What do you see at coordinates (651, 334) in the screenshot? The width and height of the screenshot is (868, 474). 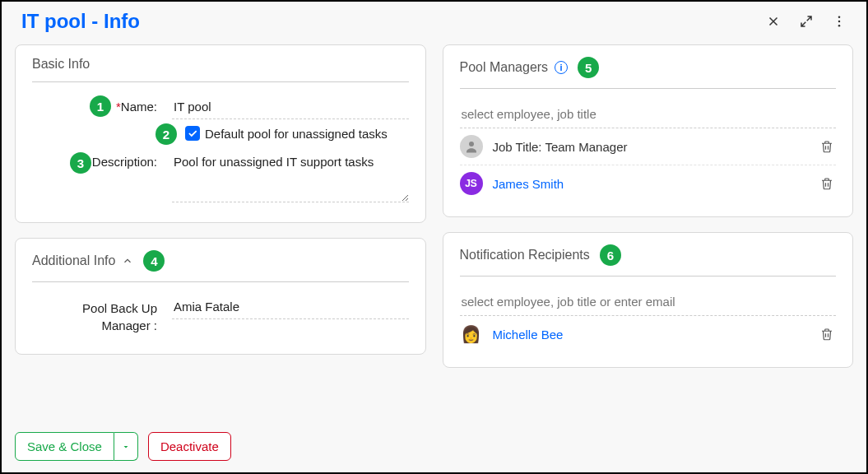 I see `list-item-label: Michelle Bee` at bounding box center [651, 334].